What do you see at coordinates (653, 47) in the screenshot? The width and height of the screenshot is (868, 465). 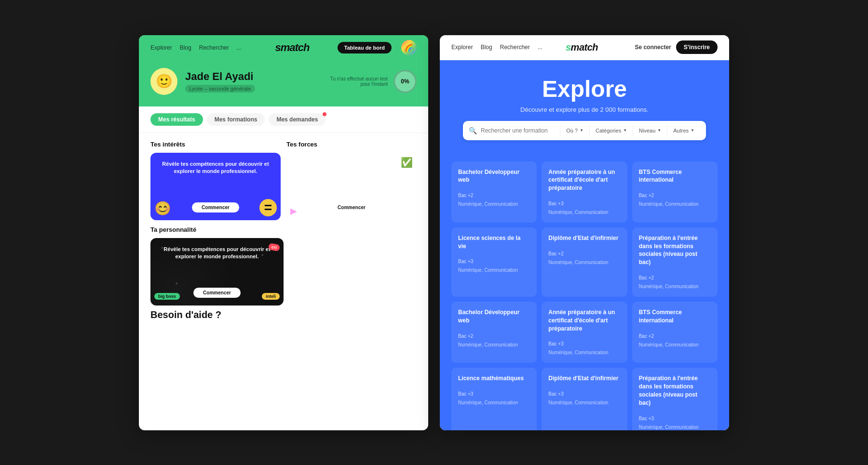 I see `se-connecter-button: Se connecter` at bounding box center [653, 47].